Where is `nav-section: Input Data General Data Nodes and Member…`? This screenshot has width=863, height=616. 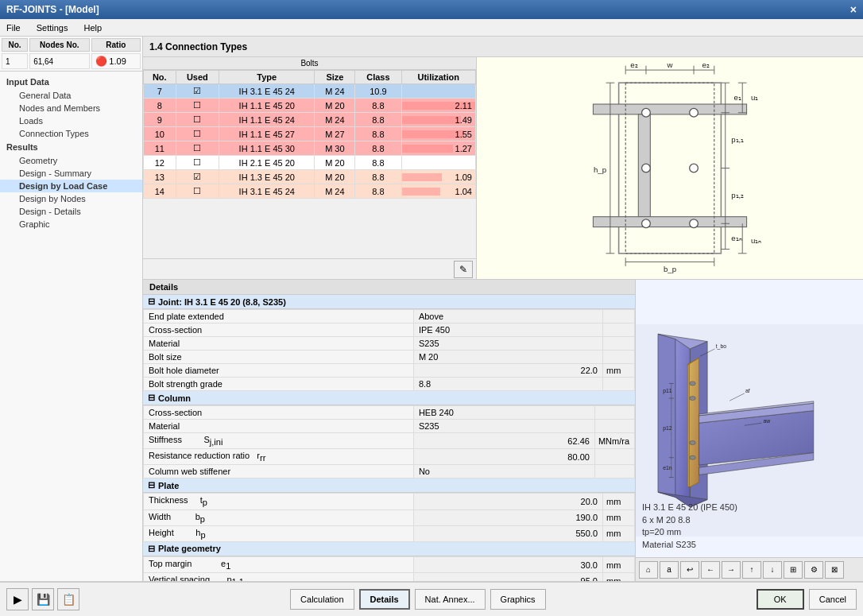
nav-section: Input Data General Data Nodes and Member… is located at coordinates (72, 326).